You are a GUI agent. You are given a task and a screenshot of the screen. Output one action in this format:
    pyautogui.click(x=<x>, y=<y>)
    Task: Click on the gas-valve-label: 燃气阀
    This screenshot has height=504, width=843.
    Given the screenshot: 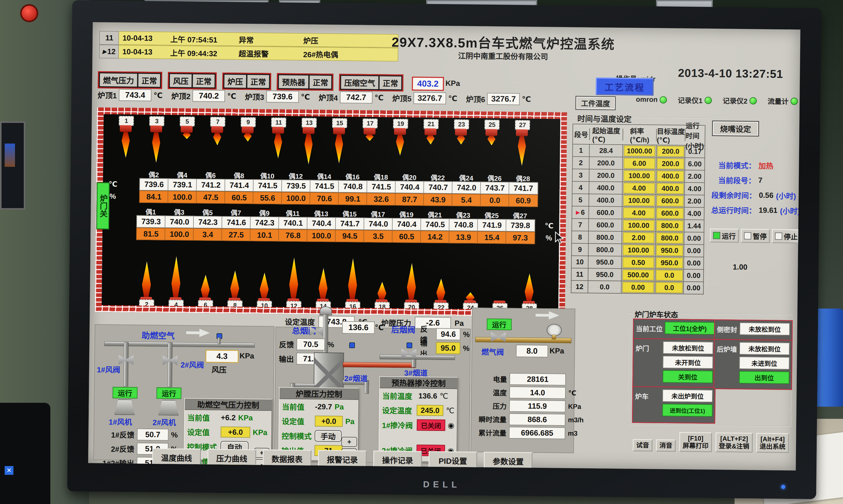 What is the action you would take?
    pyautogui.click(x=492, y=352)
    